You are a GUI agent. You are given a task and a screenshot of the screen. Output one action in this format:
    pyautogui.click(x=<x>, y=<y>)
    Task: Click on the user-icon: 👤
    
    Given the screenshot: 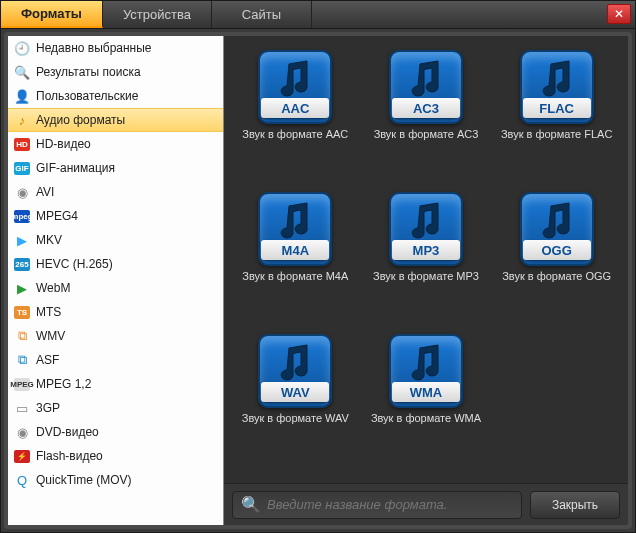 What is the action you would take?
    pyautogui.click(x=22, y=96)
    